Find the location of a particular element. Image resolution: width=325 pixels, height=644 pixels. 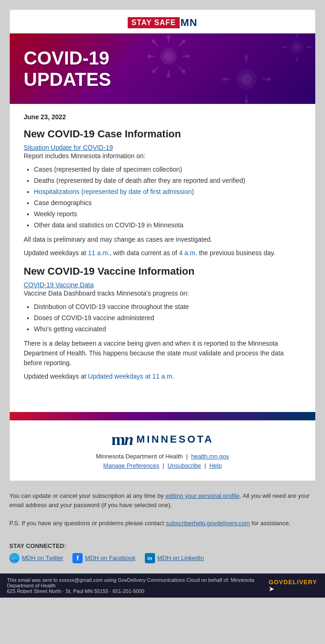

bottom-section: You can update or cancel your subscripti… is located at coordinates (162, 530).